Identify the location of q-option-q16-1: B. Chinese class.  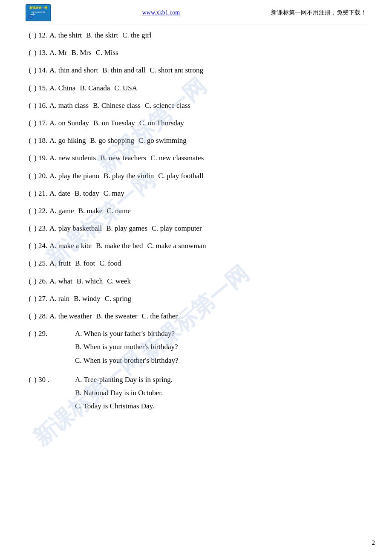
(117, 106).